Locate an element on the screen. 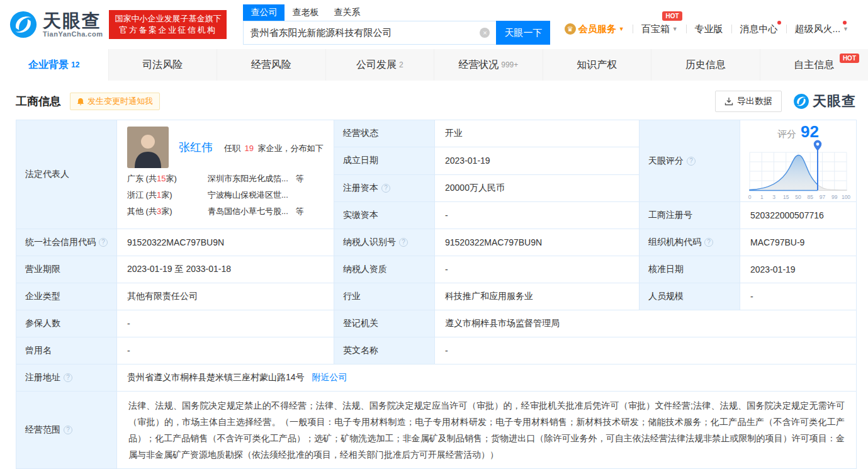 The image size is (868, 469). nav-toolbox-label: 百宝箱 is located at coordinates (656, 29).